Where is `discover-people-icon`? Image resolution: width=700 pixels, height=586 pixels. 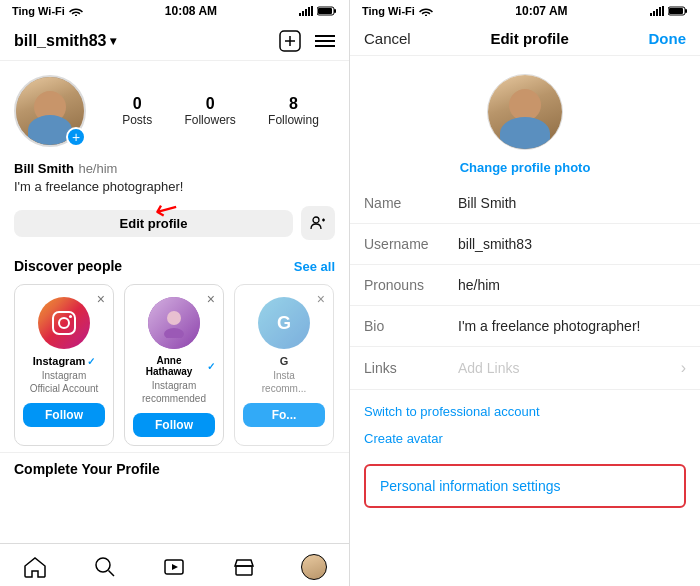
discover-people-icon is located at coordinates (318, 223).